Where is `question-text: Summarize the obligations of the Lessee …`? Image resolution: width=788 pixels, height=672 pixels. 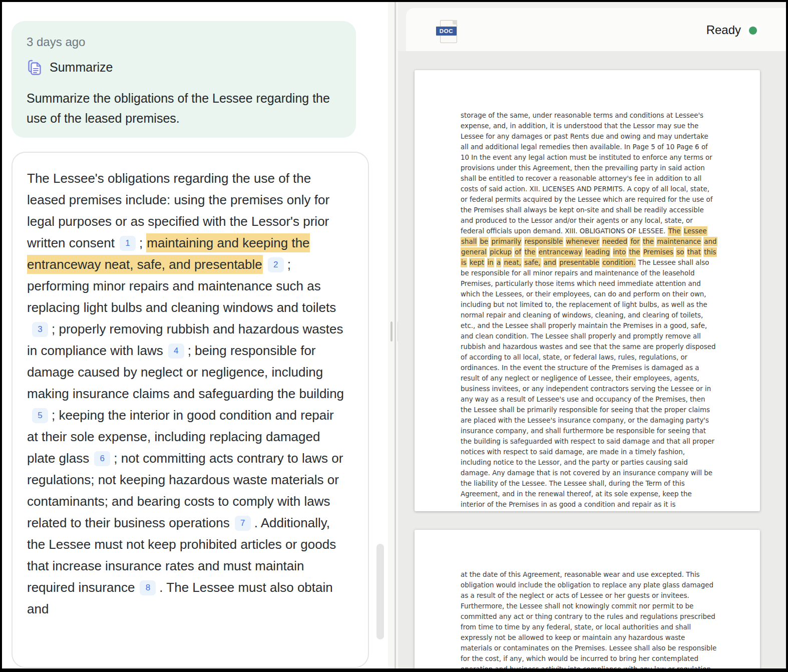 question-text: Summarize the obligations of the Lessee … is located at coordinates (184, 108).